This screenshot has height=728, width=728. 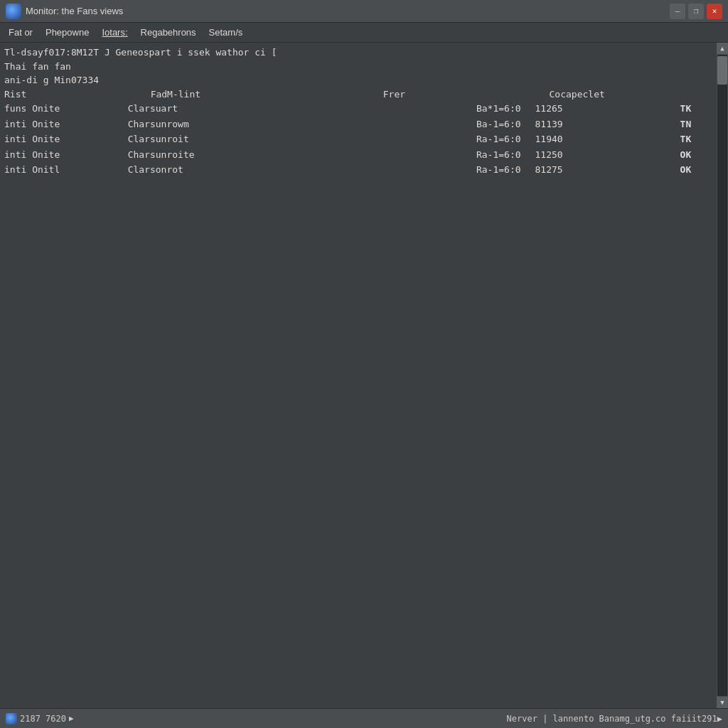 What do you see at coordinates (608, 109) in the screenshot?
I see `table-cell: 11265` at bounding box center [608, 109].